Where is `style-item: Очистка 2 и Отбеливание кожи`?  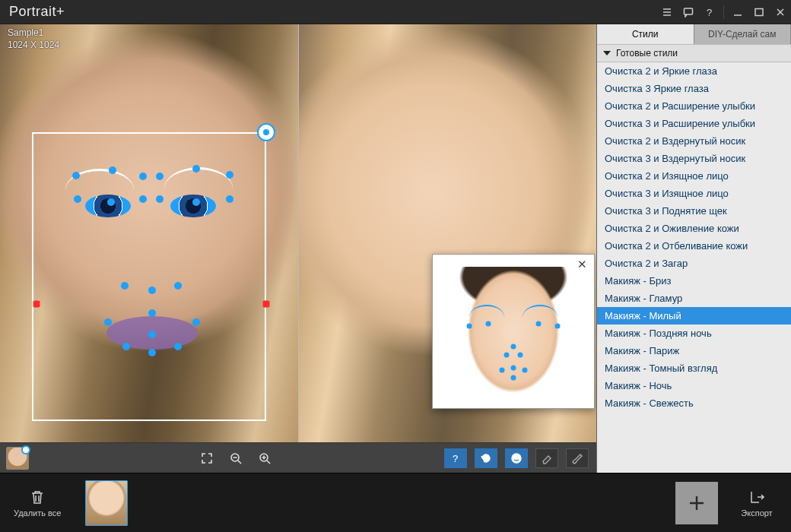 style-item: Очистка 2 и Отбеливание кожи is located at coordinates (694, 246).